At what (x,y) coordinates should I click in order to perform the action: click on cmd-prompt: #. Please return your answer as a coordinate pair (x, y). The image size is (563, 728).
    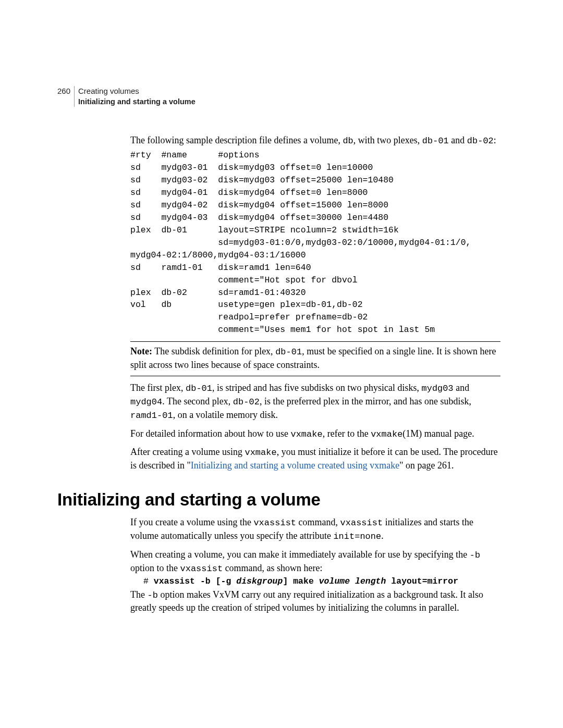
    Looking at the image, I should click on (149, 582).